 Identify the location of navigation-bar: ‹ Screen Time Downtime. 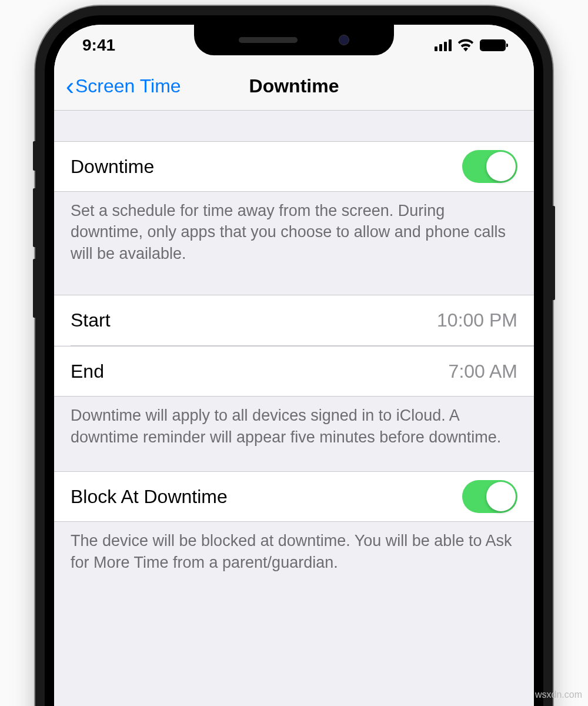
(294, 86).